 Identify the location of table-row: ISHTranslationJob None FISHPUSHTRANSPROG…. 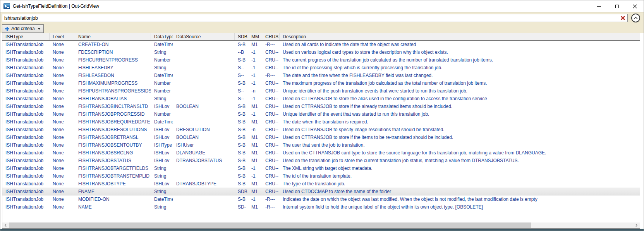
(321, 91).